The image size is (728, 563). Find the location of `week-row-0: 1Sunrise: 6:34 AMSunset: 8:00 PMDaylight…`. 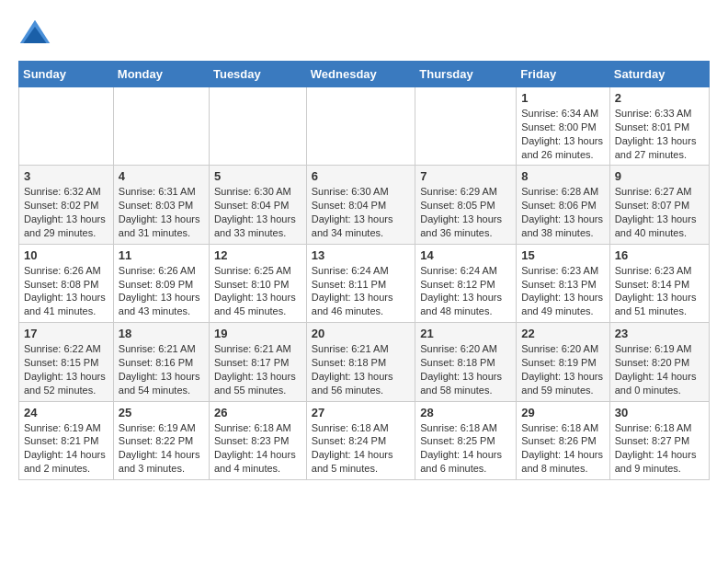

week-row-0: 1Sunrise: 6:34 AMSunset: 8:00 PMDaylight… is located at coordinates (364, 127).